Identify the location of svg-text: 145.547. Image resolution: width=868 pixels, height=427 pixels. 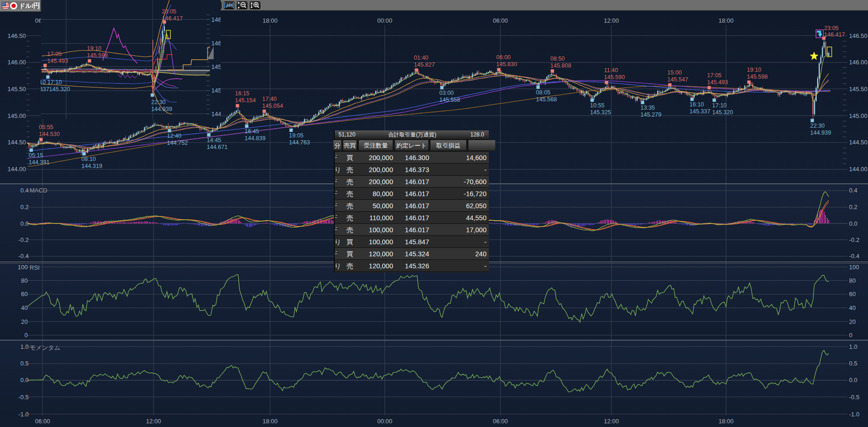
(678, 80).